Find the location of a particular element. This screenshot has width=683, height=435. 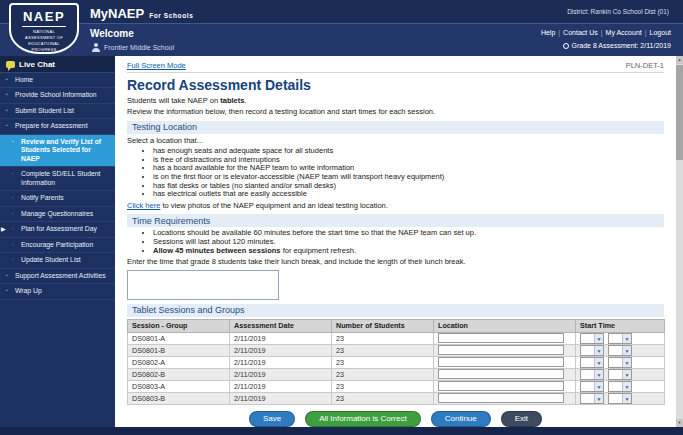

table-row: DS0802-B 2/11/2019 23 ▼▼ is located at coordinates (396, 374).